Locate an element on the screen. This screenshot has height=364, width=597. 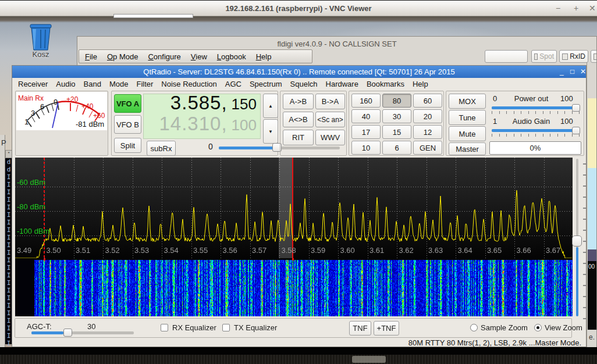
frequency-main-row: 3.585, 150 is located at coordinates (214, 103).